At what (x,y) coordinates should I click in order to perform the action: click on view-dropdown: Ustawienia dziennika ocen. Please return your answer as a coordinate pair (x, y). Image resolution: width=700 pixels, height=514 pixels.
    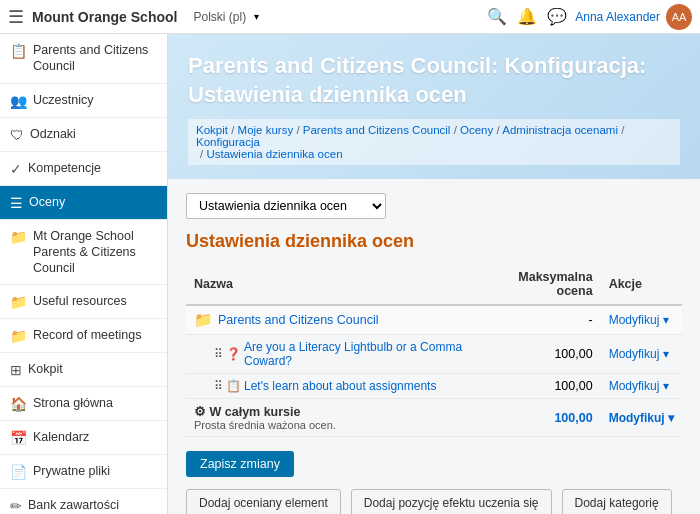
    Looking at the image, I should click on (286, 206).